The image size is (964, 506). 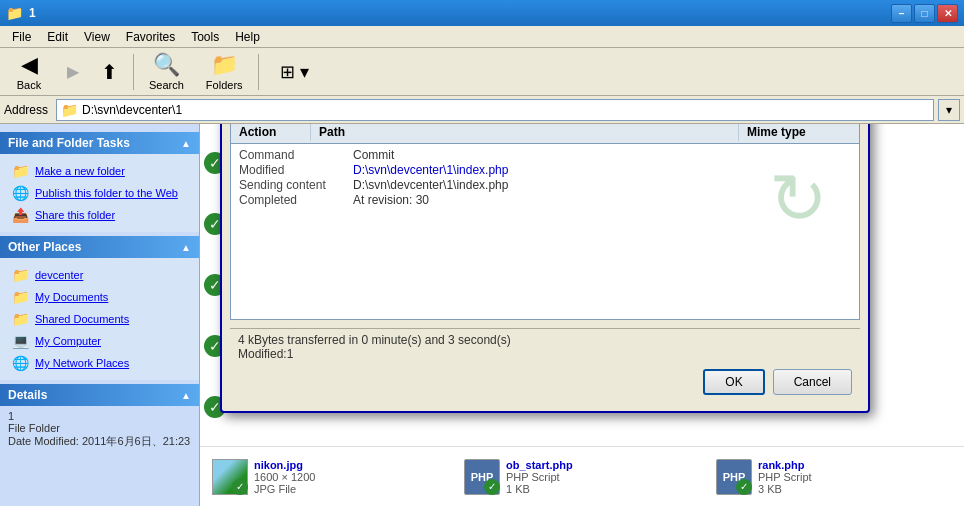 I want to click on folders-icon: 📁, so click(x=224, y=65).